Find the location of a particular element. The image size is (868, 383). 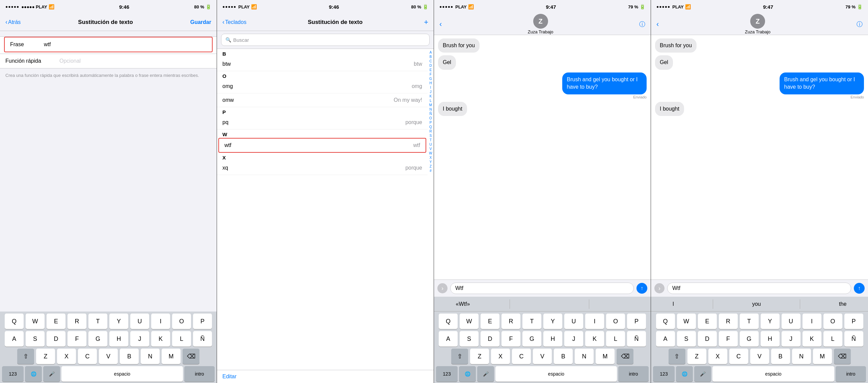

alpha-f: F is located at coordinates (431, 74).